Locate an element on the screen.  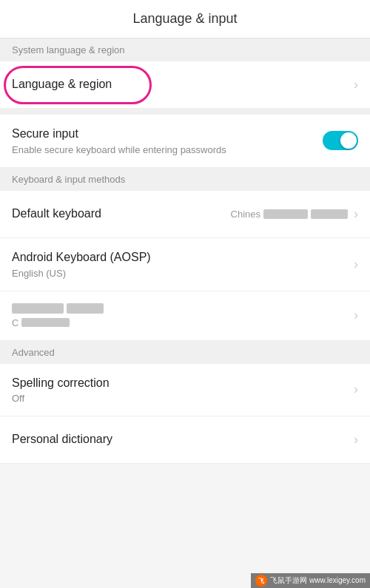
secure-input-title: Secure input is located at coordinates (167, 135).